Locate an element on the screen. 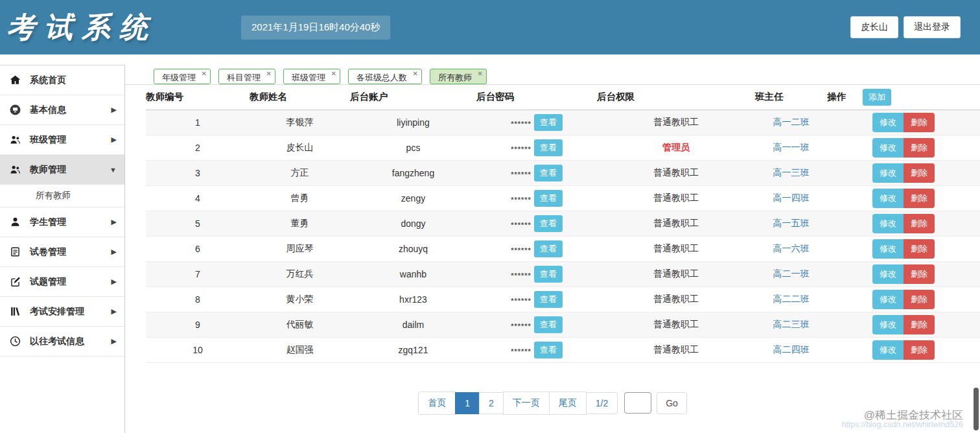 The width and height of the screenshot is (980, 433). scrollbar-thumb is located at coordinates (976, 409).